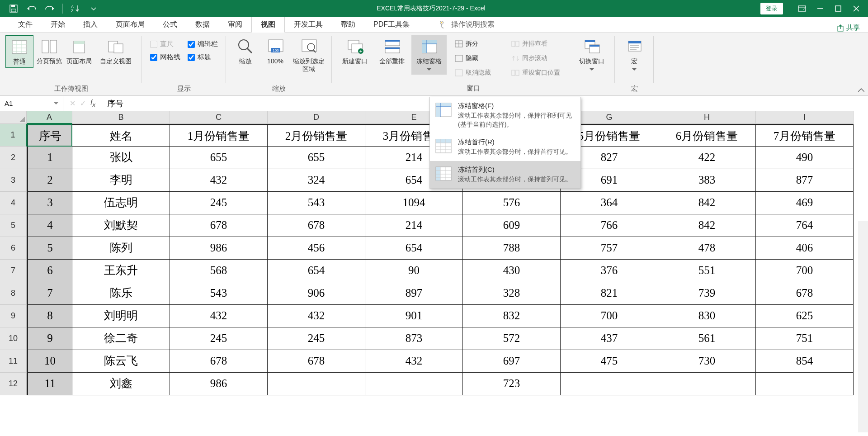 The height and width of the screenshot is (436, 868). I want to click on cell: 625, so click(805, 316).